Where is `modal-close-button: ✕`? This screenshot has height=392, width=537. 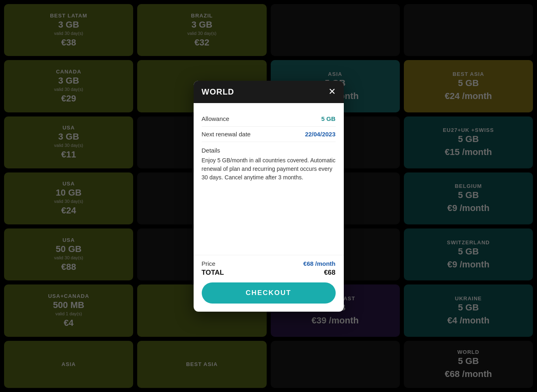 modal-close-button: ✕ is located at coordinates (332, 92).